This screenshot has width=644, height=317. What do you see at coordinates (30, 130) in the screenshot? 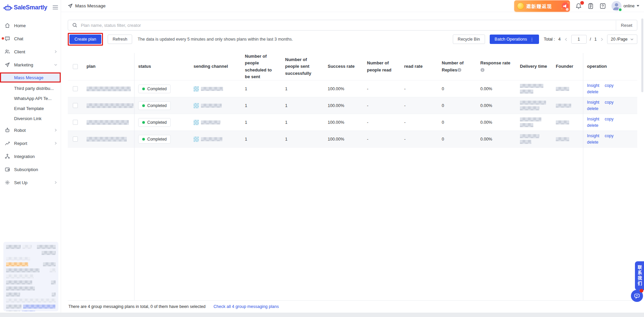
I see `sidebar-item-robot: Robot` at bounding box center [30, 130].